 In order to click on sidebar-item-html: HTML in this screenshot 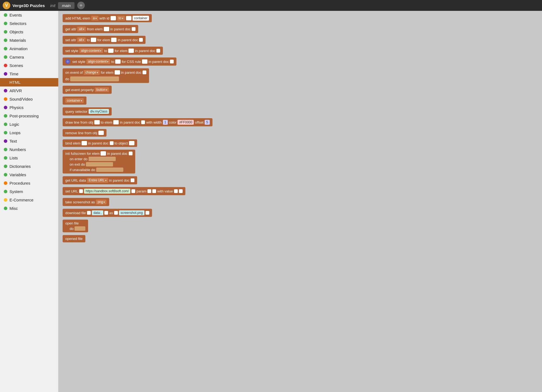, I will do `click(29, 82)`.